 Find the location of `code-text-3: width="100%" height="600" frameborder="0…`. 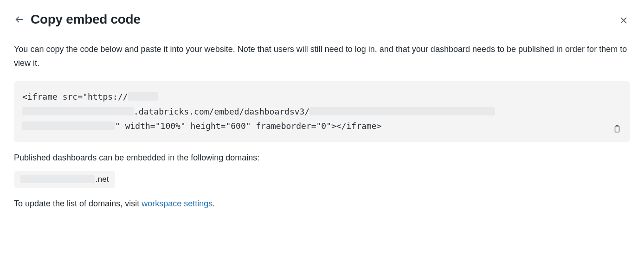

code-text-3: width="100%" height="600" frameborder="0… is located at coordinates (251, 126).